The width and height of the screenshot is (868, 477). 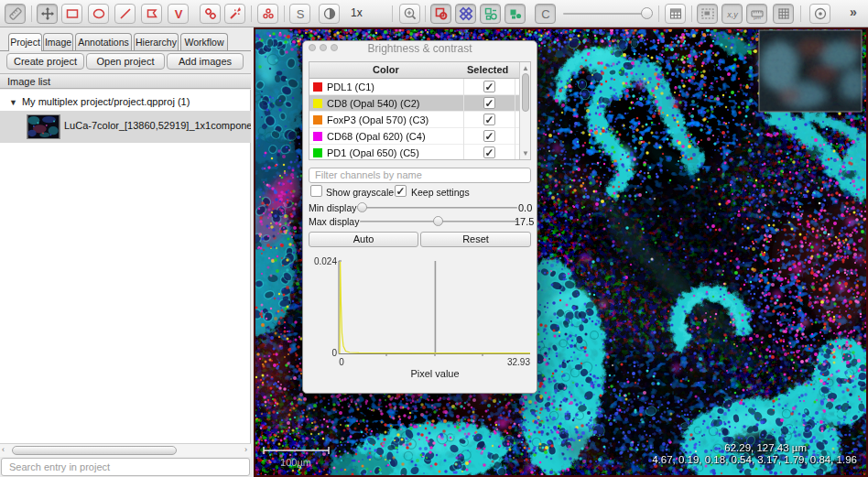 What do you see at coordinates (296, 462) in the screenshot?
I see `svg-text: 100µm` at bounding box center [296, 462].